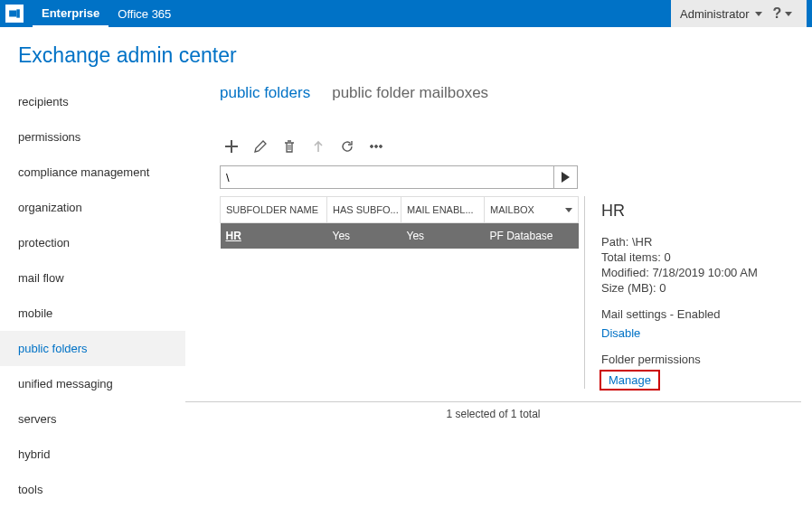  What do you see at coordinates (702, 287) in the screenshot?
I see `details-size: Size (MB): 0` at bounding box center [702, 287].